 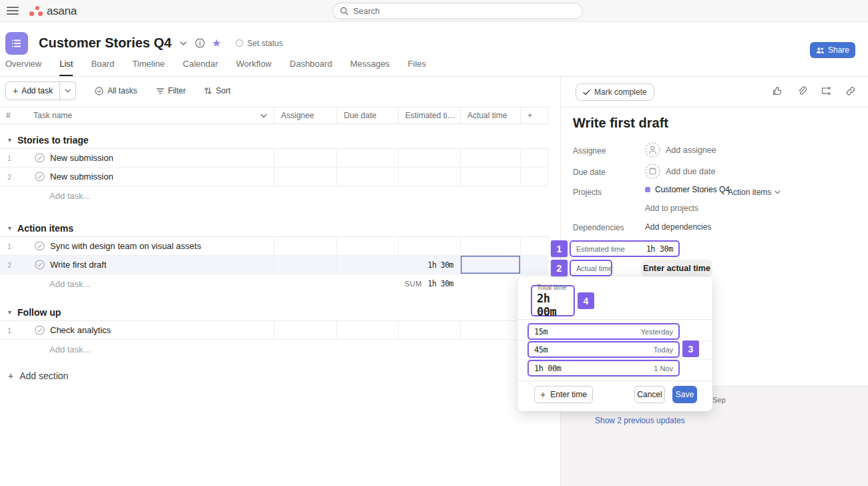 I want to click on mark-complete-button: Mark complete, so click(x=615, y=92).